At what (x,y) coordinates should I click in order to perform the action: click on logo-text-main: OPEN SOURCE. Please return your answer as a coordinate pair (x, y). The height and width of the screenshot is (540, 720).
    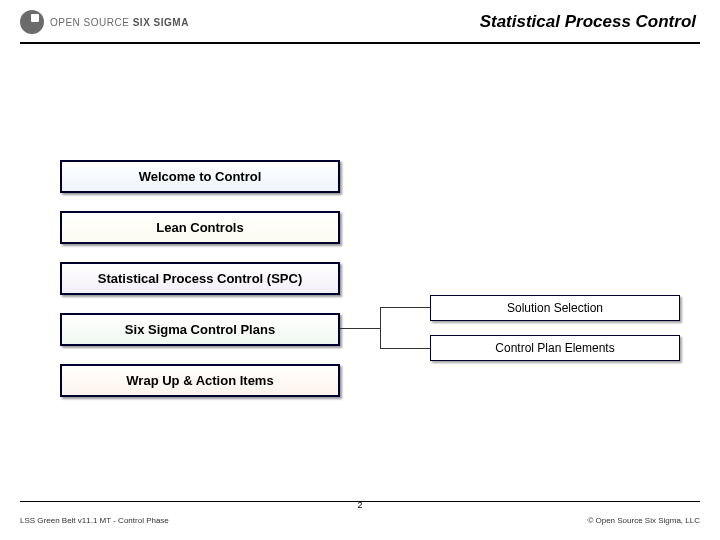
    Looking at the image, I should click on (90, 22).